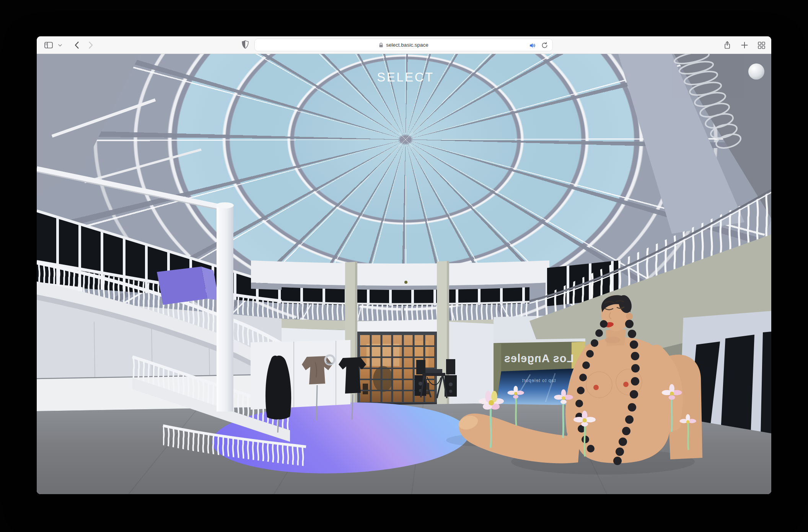 The height and width of the screenshot is (532, 808). I want to click on privacy-report-button, so click(245, 46).